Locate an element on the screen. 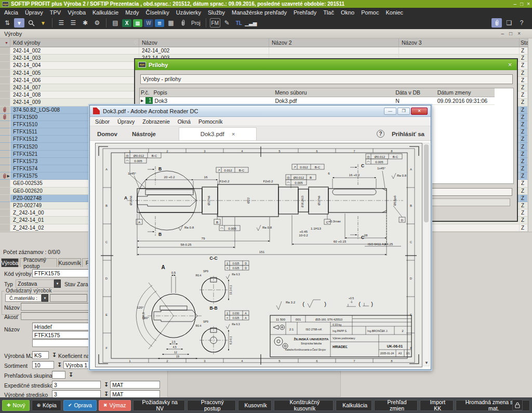 The height and width of the screenshot is (413, 532). help-icon: ? is located at coordinates (522, 23).